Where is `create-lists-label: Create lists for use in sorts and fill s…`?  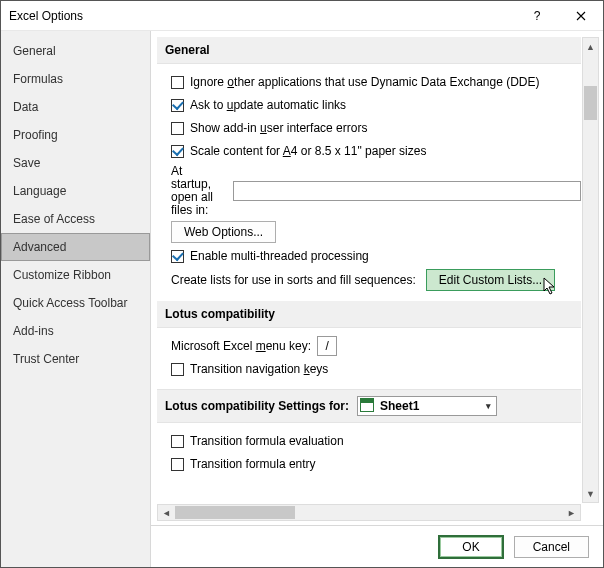 create-lists-label: Create lists for use in sorts and fill s… is located at coordinates (294, 280).